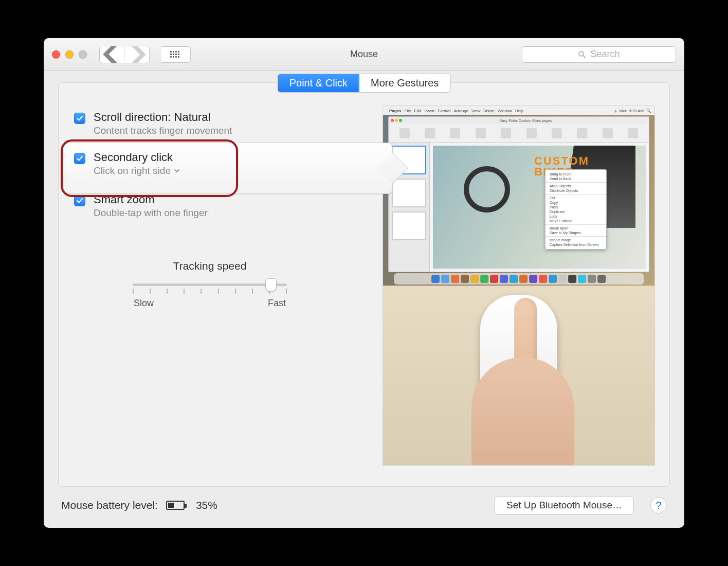  What do you see at coordinates (364, 55) in the screenshot?
I see `titlebar: Mouse Search` at bounding box center [364, 55].